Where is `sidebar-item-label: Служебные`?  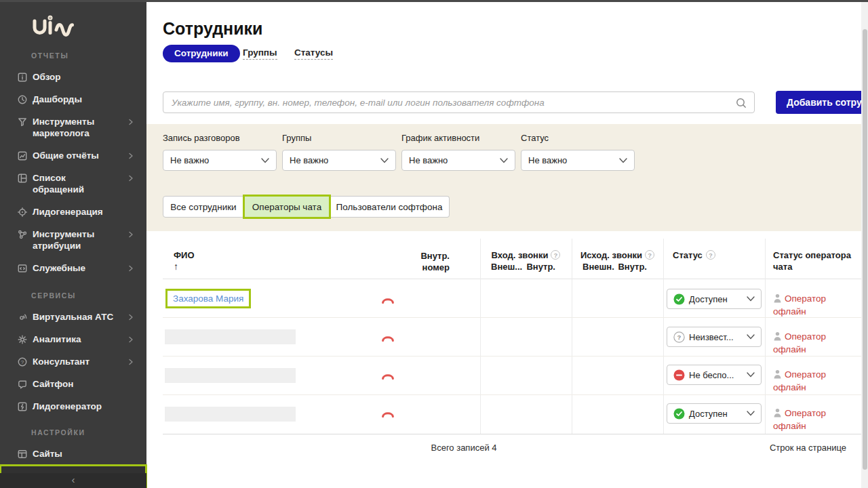 sidebar-item-label: Служебные is located at coordinates (59, 268).